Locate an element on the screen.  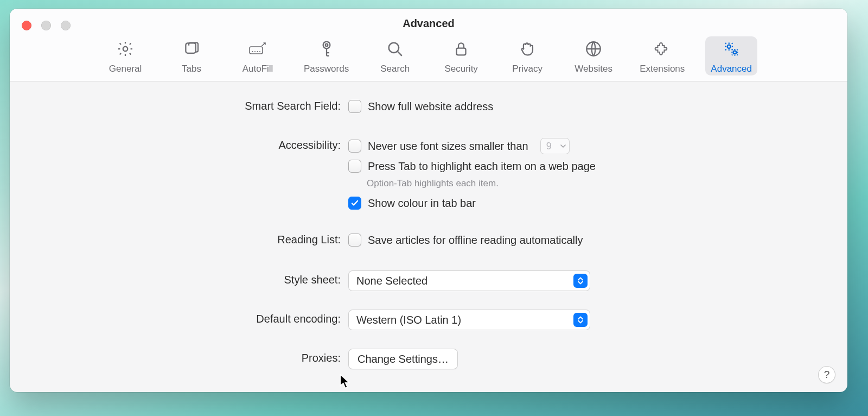
accessibility-label: Accessibility: is located at coordinates (183, 144).